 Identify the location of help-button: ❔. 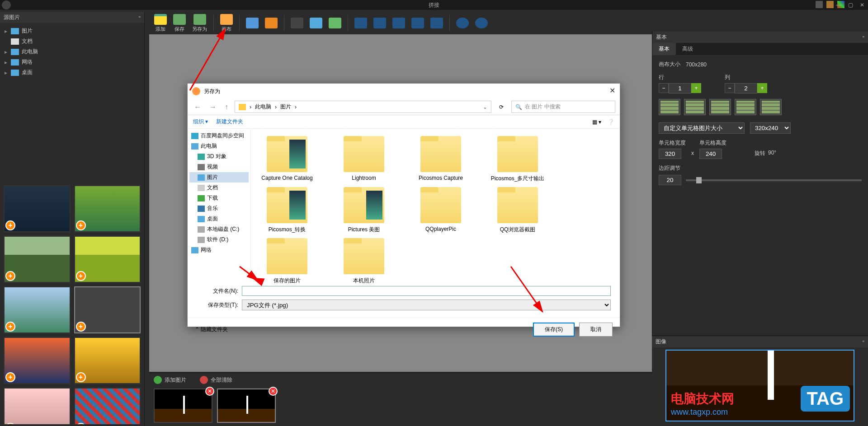
(611, 122).